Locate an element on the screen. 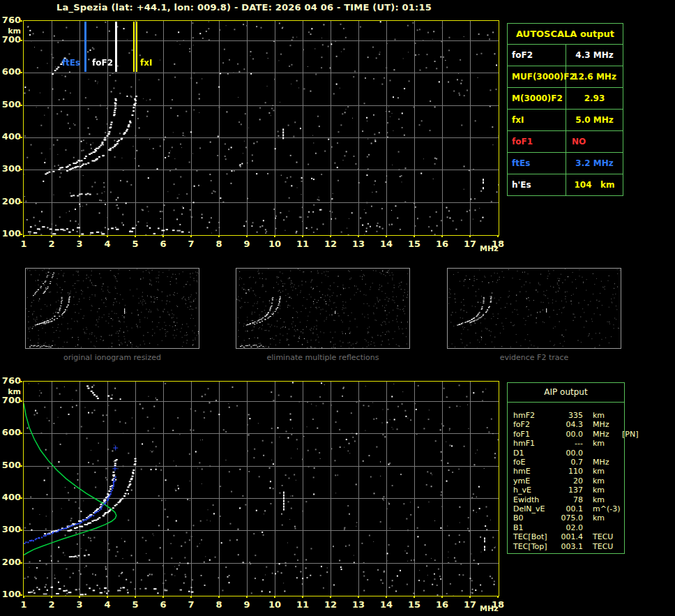 The image size is (675, 616). autoscala-row-value: 104 km is located at coordinates (594, 185).